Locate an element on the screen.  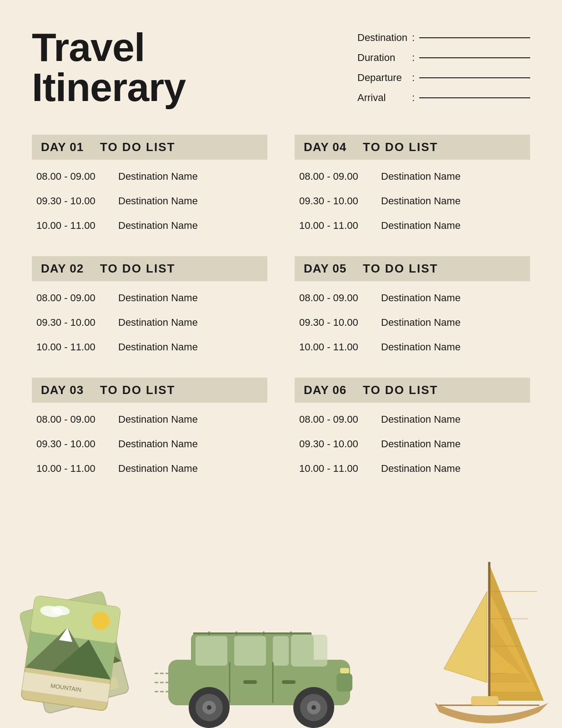
duration-row: Duration : is located at coordinates (444, 58).